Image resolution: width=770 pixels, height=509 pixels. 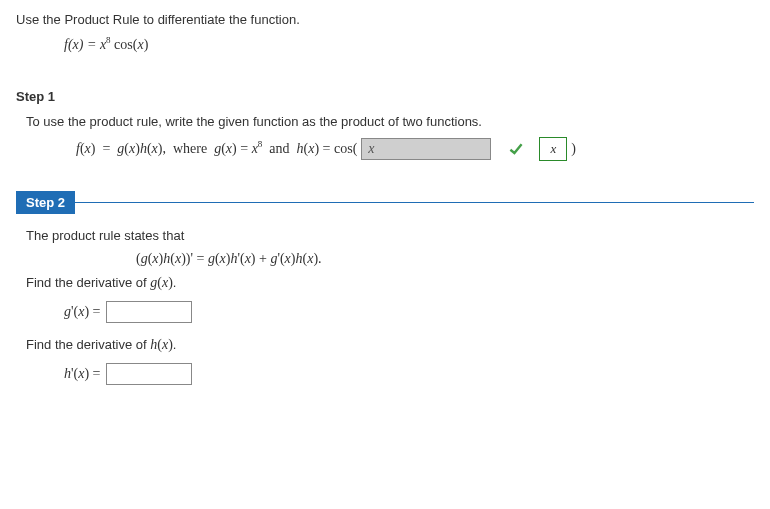 What do you see at coordinates (409, 312) in the screenshot?
I see `g-derivative-row: g'(x) =` at bounding box center [409, 312].